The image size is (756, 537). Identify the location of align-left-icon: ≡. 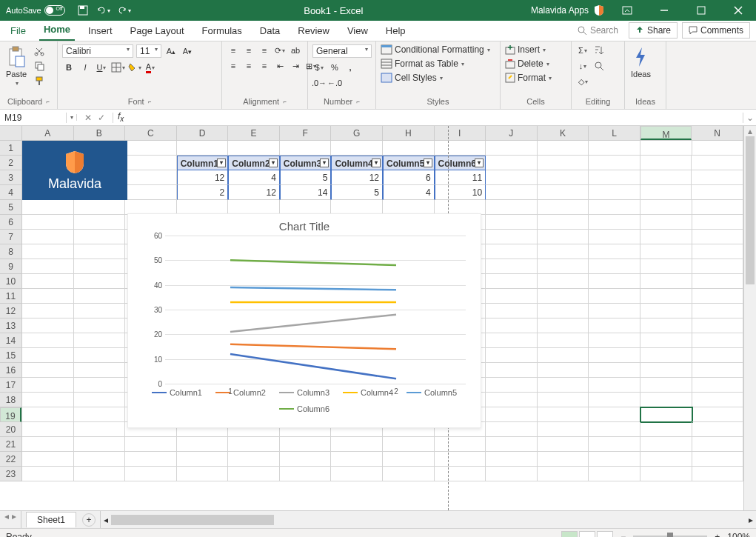
(233, 66).